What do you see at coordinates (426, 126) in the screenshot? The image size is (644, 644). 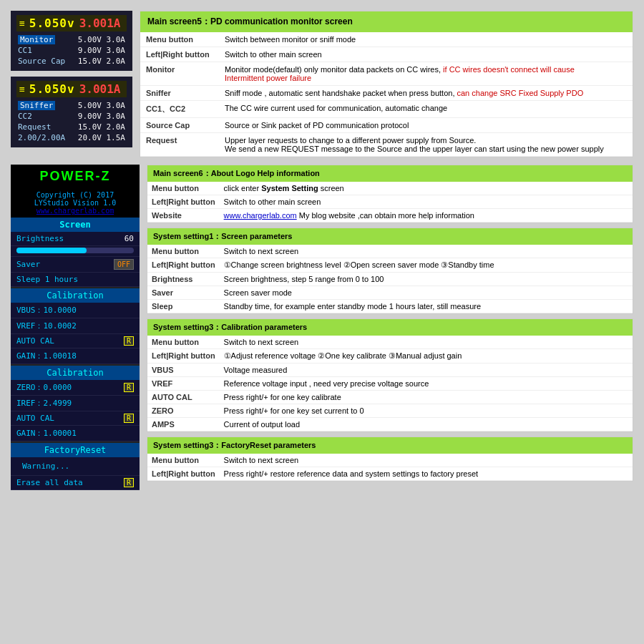 I see `row-value: Source or Sink packet of PD communicatio…` at bounding box center [426, 126].